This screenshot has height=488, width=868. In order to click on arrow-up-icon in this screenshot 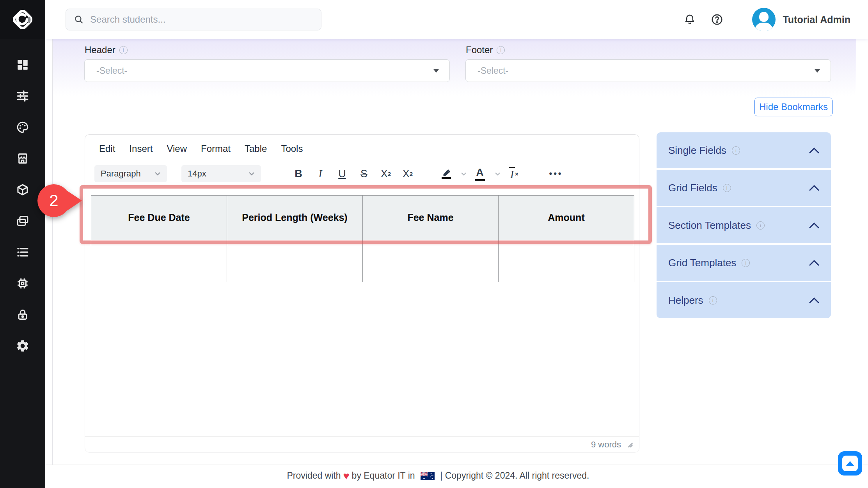, I will do `click(850, 464)`.